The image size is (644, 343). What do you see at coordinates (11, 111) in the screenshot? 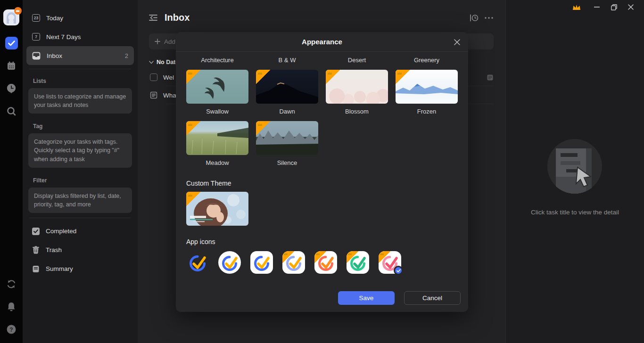
I see `search-icon` at bounding box center [11, 111].